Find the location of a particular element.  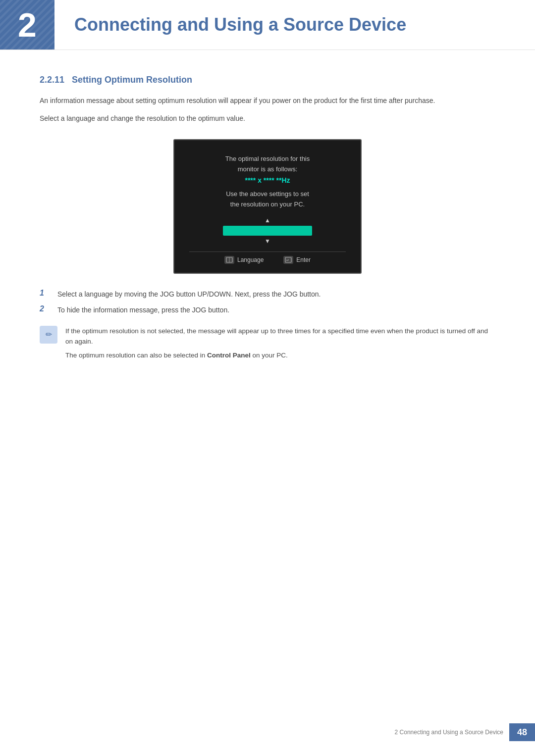

monitor-footer: Language ↵ Enter is located at coordinates (268, 257).